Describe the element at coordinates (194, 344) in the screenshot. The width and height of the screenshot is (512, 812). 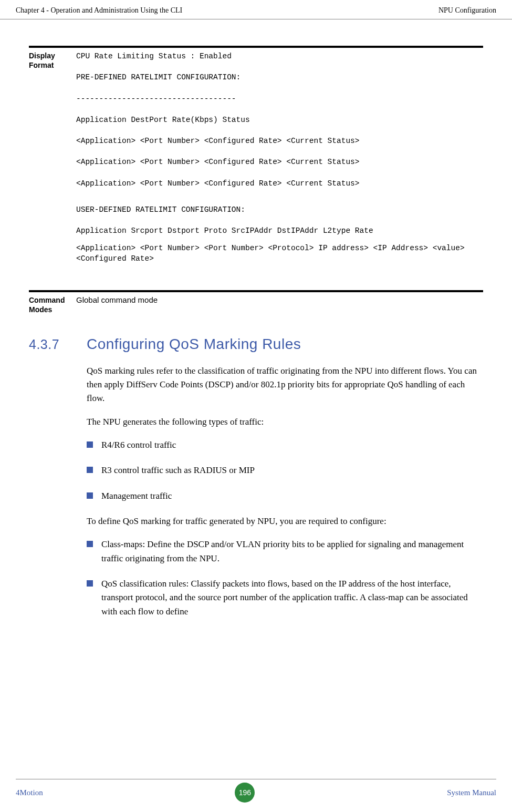
I see `section-title: Configuring QoS Marking Rules` at that location.